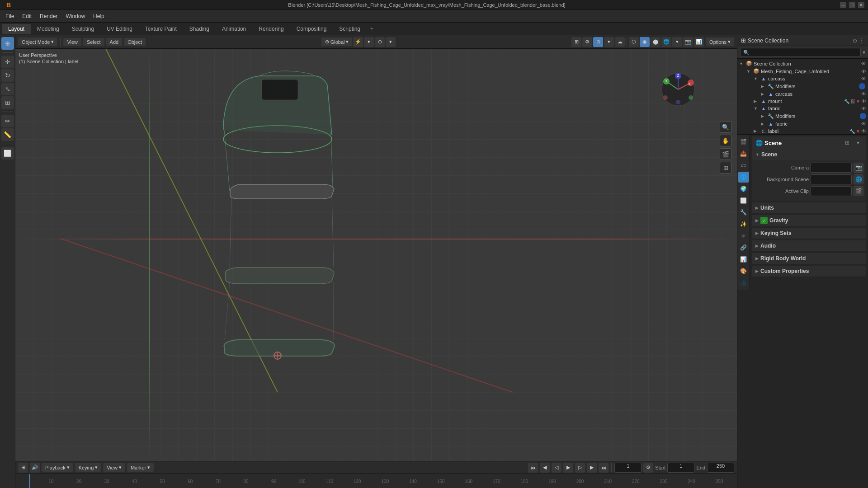 Image resolution: width=868 pixels, height=488 pixels. I want to click on tab-rendering: Rendering, so click(271, 29).